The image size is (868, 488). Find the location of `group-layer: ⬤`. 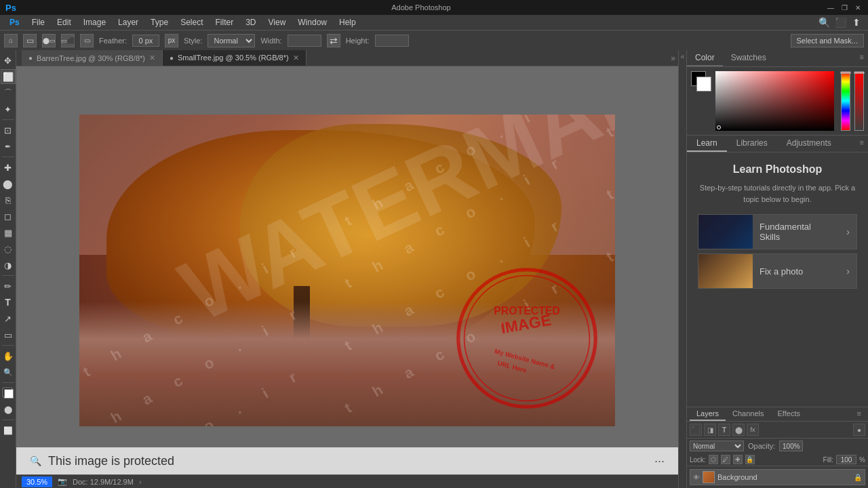

group-layer: ⬤ is located at coordinates (738, 430).